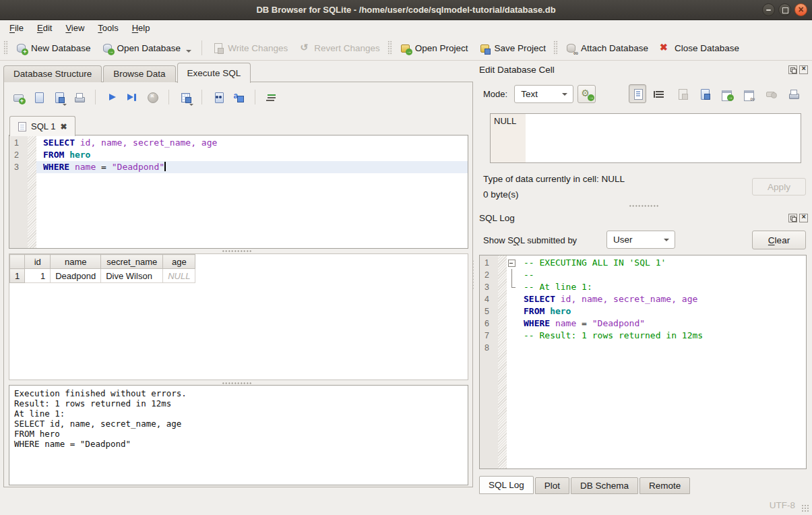 Image resolution: width=812 pixels, height=515 pixels. I want to click on main-tab-bar: Database StructureBrowse DataExecute SQL, so click(128, 72).